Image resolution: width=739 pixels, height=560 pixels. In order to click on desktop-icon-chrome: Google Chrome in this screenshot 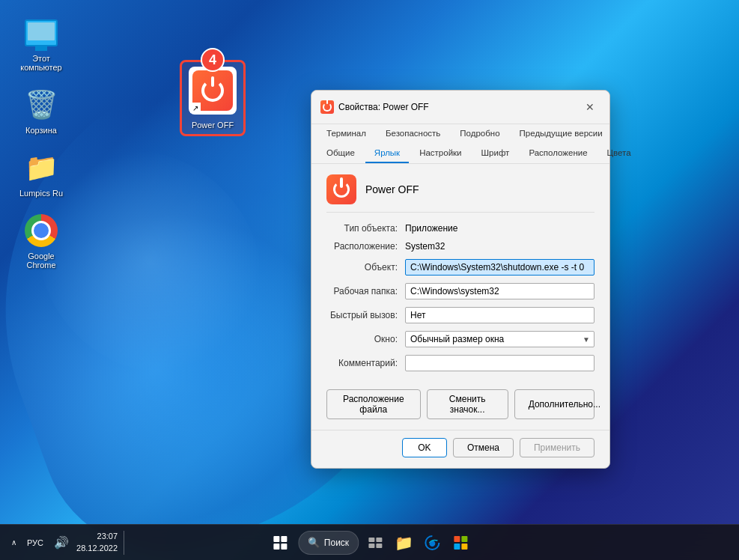, I will do `click(41, 241)`.